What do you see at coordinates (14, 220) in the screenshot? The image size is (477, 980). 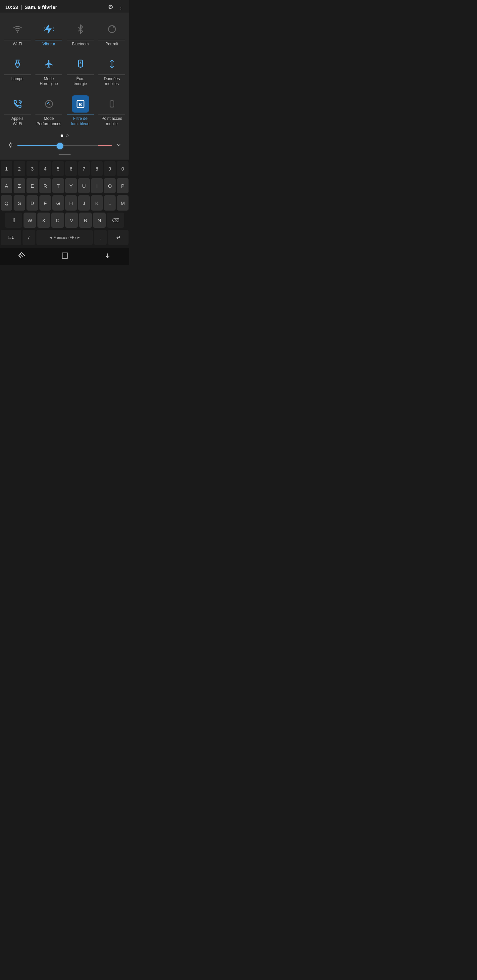 I see `shift-key: ⇧` at bounding box center [14, 220].